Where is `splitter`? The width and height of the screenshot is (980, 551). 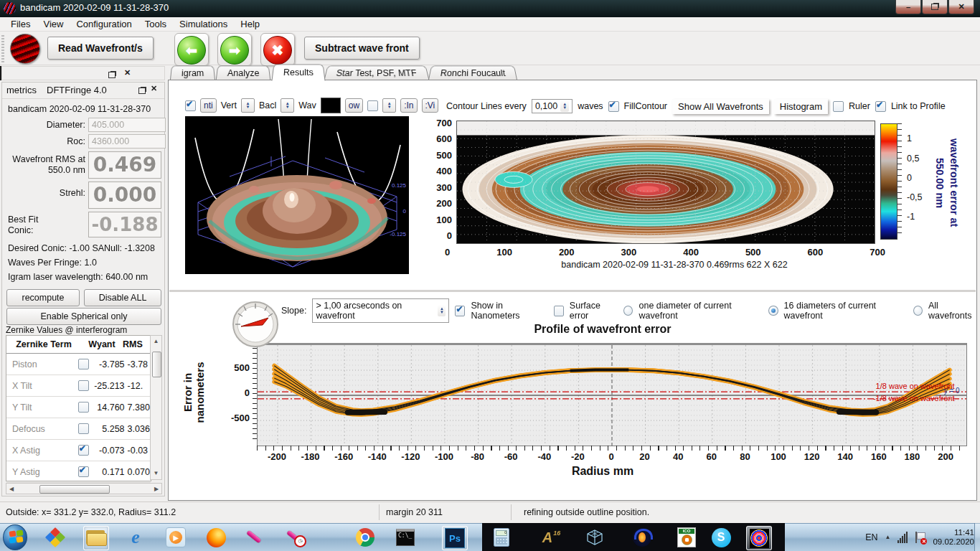 splitter is located at coordinates (573, 291).